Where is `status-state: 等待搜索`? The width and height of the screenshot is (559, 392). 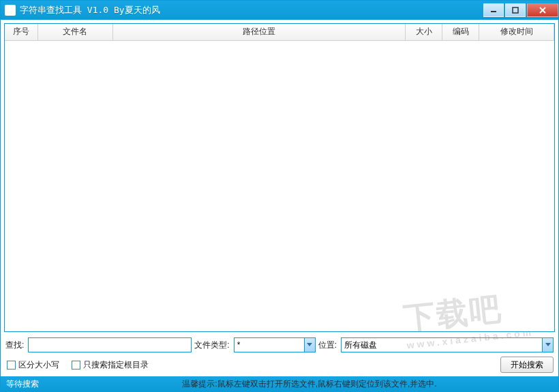 status-state: 等待搜索 is located at coordinates (22, 385).